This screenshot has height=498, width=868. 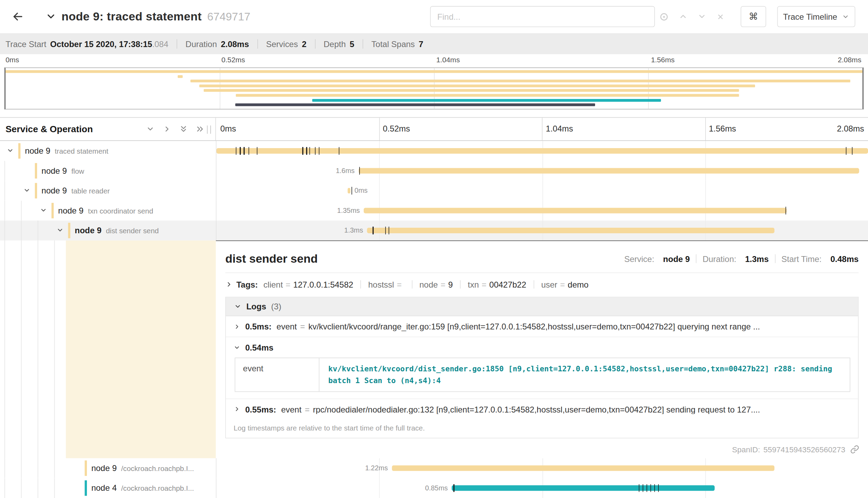 I want to click on keyboard-shortcut-button: ⌘, so click(x=753, y=17).